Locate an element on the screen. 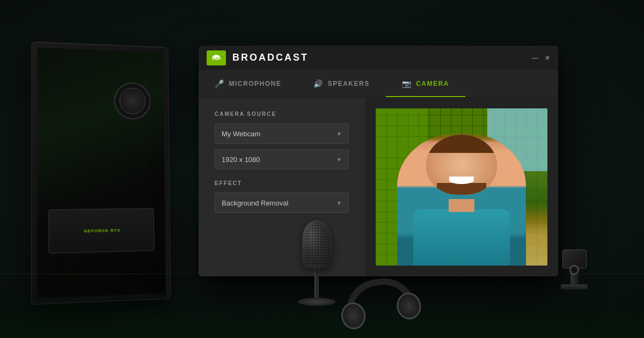 This screenshot has height=338, width=644. tab-microphone-label: MICROPHONE is located at coordinates (255, 84).